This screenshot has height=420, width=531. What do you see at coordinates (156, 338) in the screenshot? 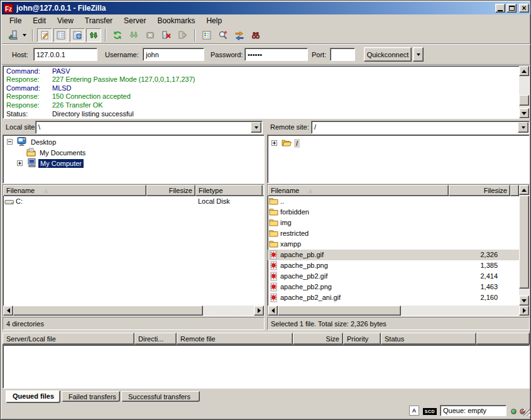
I see `queue-column-direction: Directi...` at bounding box center [156, 338].